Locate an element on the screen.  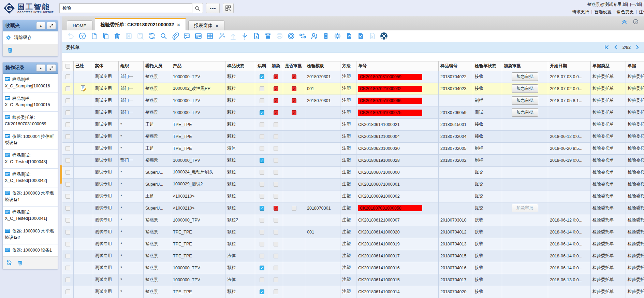
table-row: 测试专用*SuperU...1000024_电动牙刷头颗粒注塑CK2018060… is located at coordinates (353, 172).